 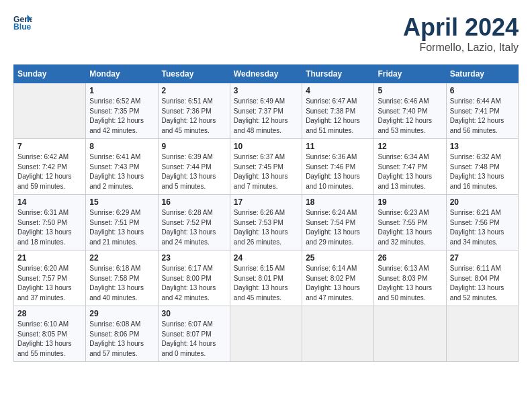 What do you see at coordinates (266, 334) in the screenshot?
I see `calendar-week-5: 28Sunrise: 6:10 AMSunset: 8:05 PMDayligh…` at bounding box center [266, 334].